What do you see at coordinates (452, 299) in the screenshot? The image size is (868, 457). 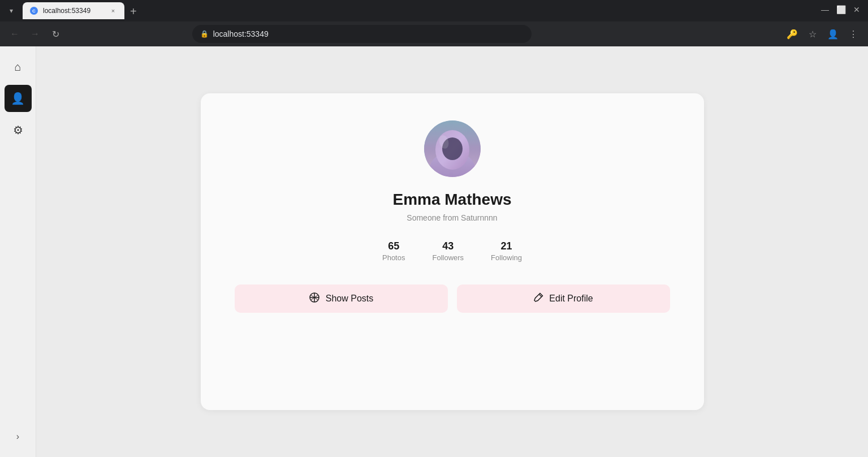 I see `buttons-row: Show Posts Edit Profile` at bounding box center [452, 299].